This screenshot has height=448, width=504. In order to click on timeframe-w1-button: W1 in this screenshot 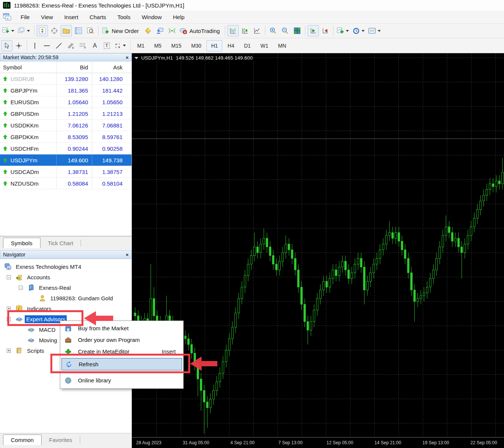, I will do `click(265, 46)`.